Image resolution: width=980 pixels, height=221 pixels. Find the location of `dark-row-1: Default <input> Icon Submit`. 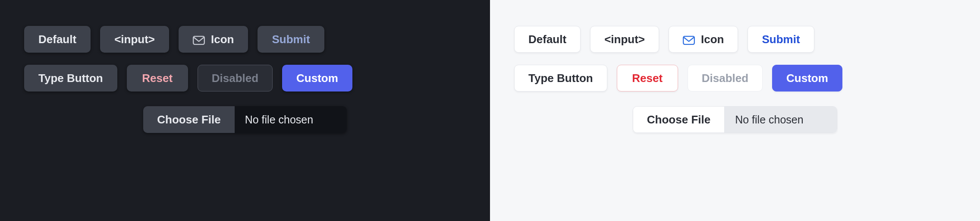

dark-row-1: Default <input> Icon Submit is located at coordinates (245, 39).